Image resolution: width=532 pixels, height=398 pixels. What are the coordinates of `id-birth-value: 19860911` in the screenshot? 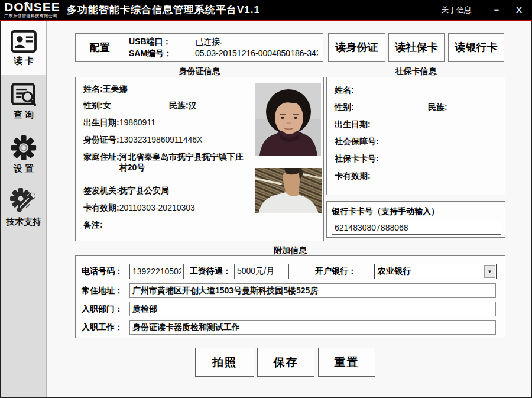 It's located at (137, 122).